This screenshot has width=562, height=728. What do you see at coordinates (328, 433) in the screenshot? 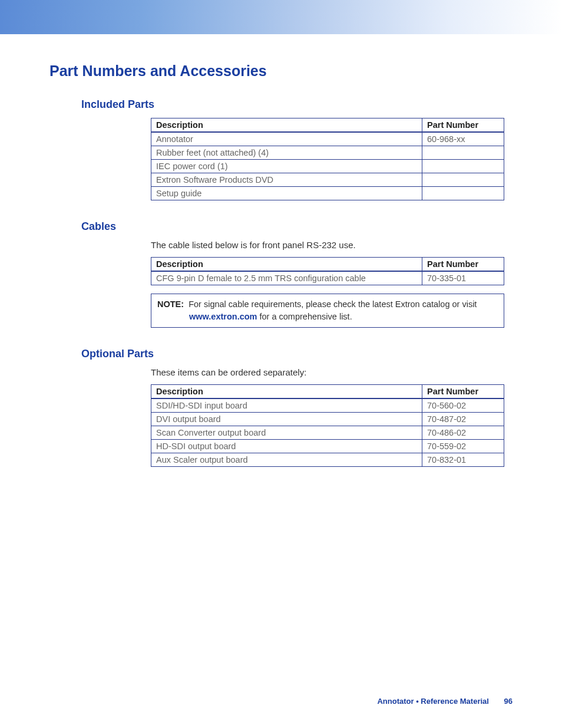
I see `table-row: Scan Converter output board 70-486-02` at bounding box center [328, 433].